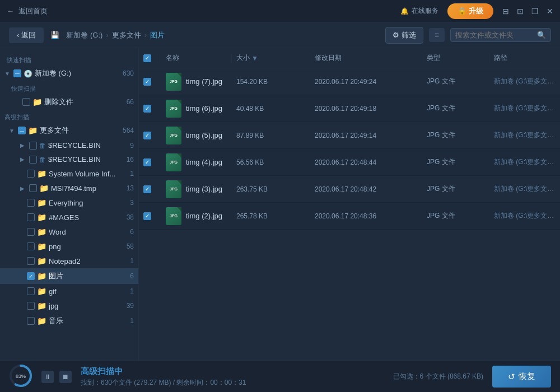 This screenshot has height=392, width=560. What do you see at coordinates (456, 58) in the screenshot?
I see `header-type: 类型` at bounding box center [456, 58].